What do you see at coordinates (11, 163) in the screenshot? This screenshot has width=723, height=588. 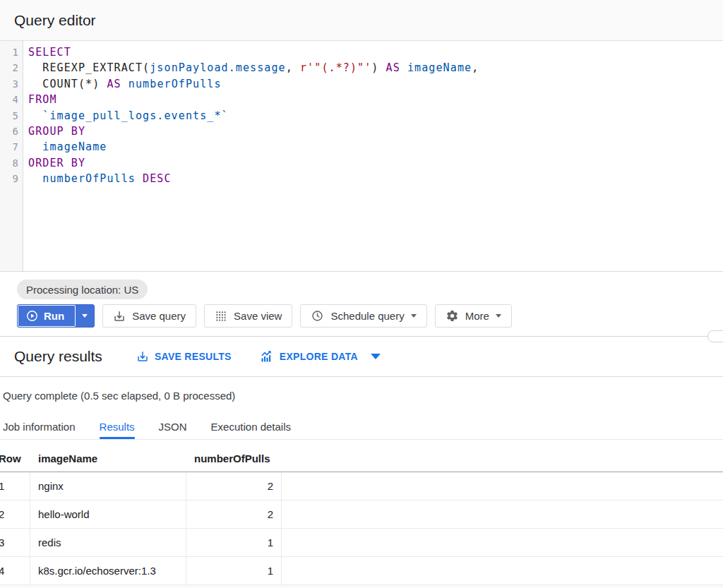 I see `line-number: 8` at bounding box center [11, 163].